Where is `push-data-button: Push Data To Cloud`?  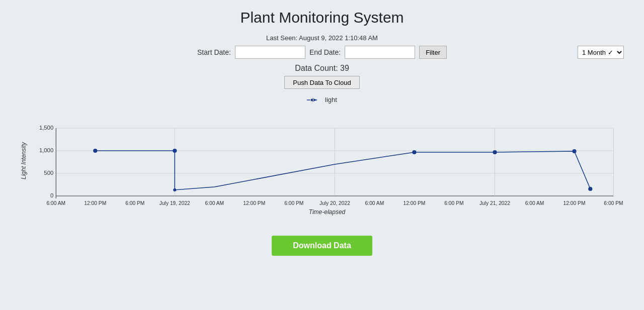
push-data-button: Push Data To Cloud is located at coordinates (322, 82).